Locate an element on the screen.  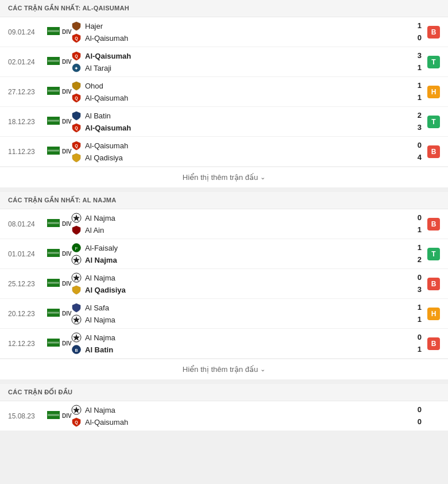
show-more-label: Hiển thị thêm trận đấu is located at coordinates (221, 177).